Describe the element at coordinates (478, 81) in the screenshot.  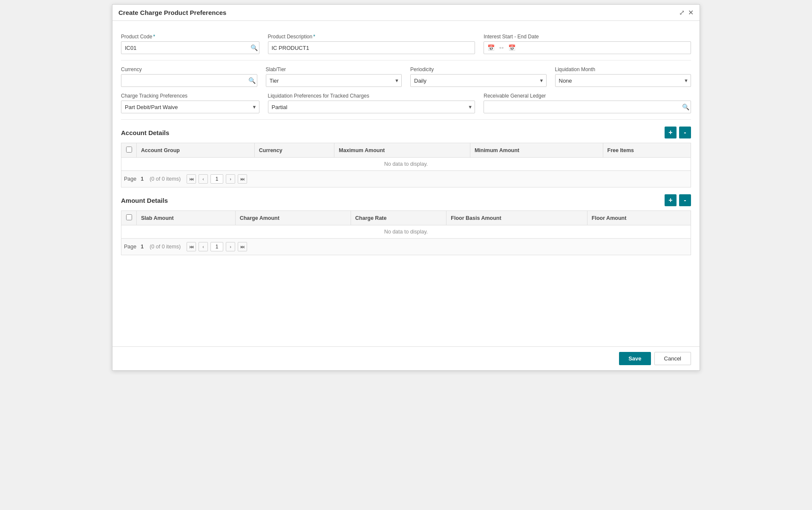
I see `periodicity-wrapper: Daily Monthly Yearly ▼` at that location.